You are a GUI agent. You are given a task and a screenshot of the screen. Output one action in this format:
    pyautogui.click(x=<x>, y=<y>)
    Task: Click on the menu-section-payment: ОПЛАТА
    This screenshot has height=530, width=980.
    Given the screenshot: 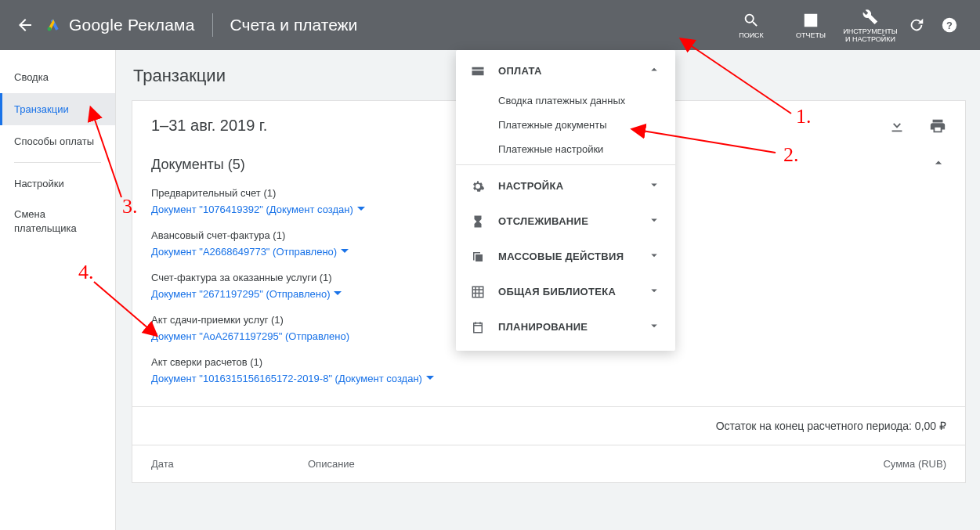 What is the action you would take?
    pyautogui.click(x=566, y=70)
    